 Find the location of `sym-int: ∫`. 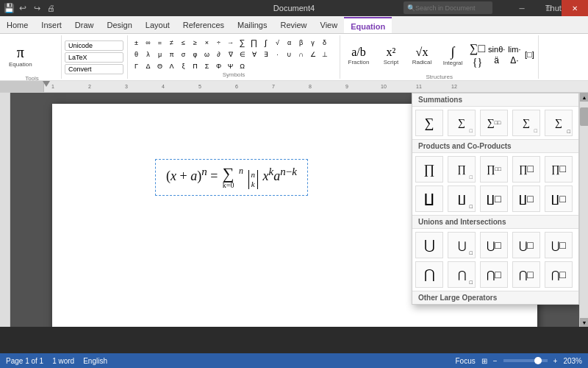

sym-int: ∫ is located at coordinates (266, 43).